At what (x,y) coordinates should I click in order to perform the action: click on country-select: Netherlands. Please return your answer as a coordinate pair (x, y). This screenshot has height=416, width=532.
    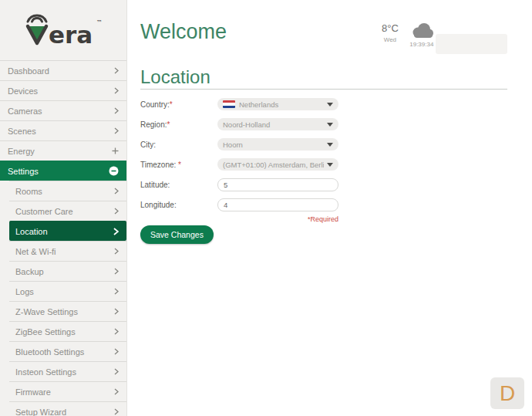
    Looking at the image, I should click on (278, 104).